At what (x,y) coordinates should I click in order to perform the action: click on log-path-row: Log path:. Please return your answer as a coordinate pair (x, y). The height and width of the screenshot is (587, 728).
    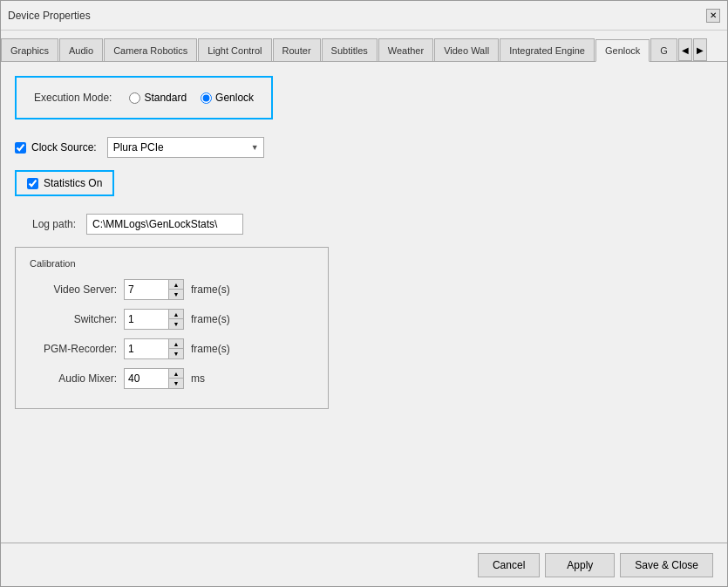
    Looking at the image, I should click on (364, 224).